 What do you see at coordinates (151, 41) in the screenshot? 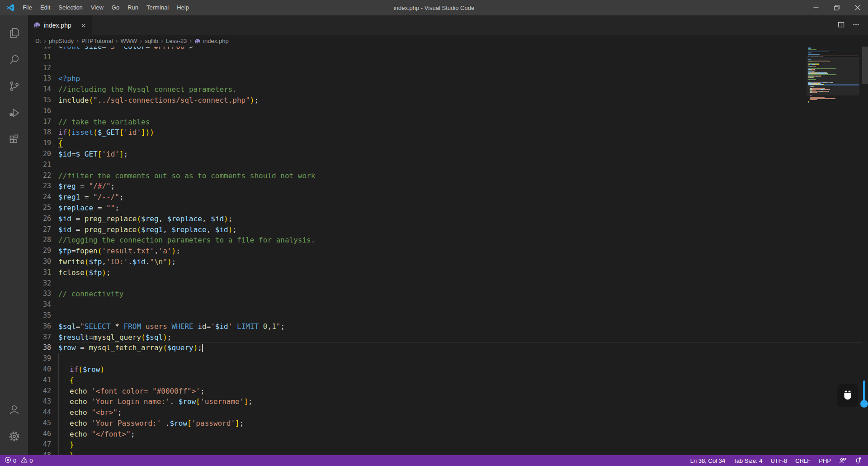
I see `breadcrumb-segment-sqllib: sqllib` at bounding box center [151, 41].